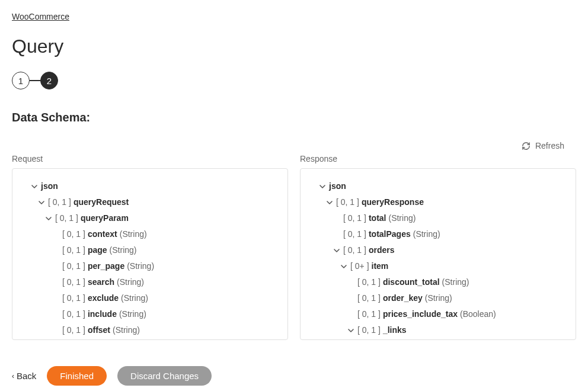 This screenshot has width=588, height=388. I want to click on page-title: Query, so click(294, 46).